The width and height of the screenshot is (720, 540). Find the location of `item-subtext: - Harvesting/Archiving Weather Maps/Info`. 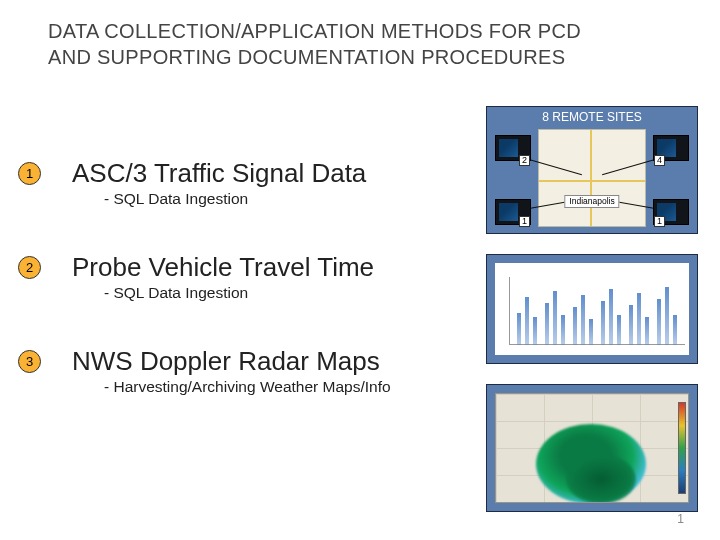

item-subtext: - Harvesting/Archiving Weather Maps/Info is located at coordinates (255, 387).